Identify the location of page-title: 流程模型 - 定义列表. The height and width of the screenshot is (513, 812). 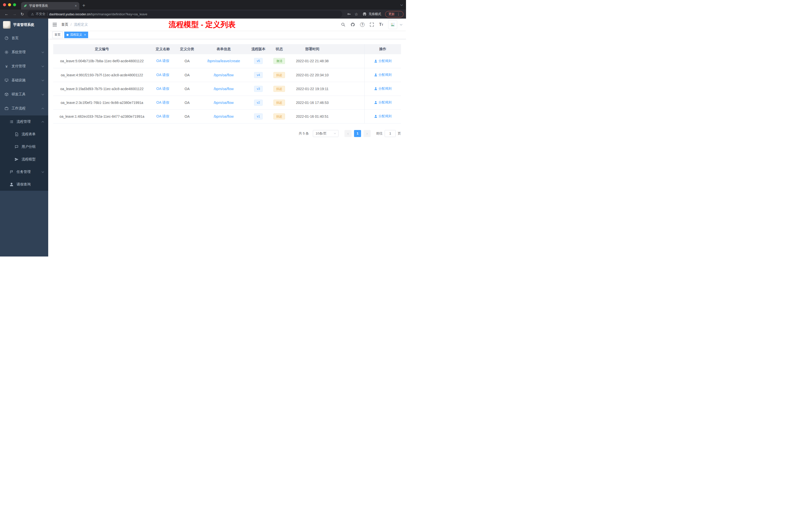
(202, 25).